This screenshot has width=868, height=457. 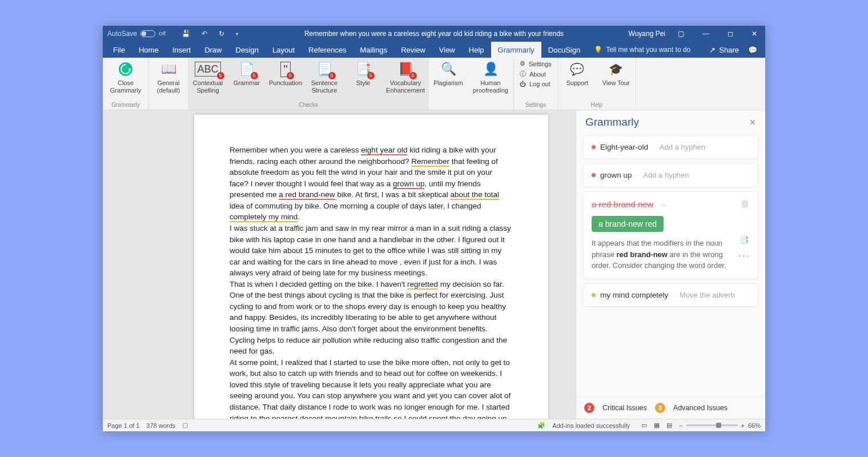 I want to click on support-button: 💬 Support, so click(x=577, y=80).